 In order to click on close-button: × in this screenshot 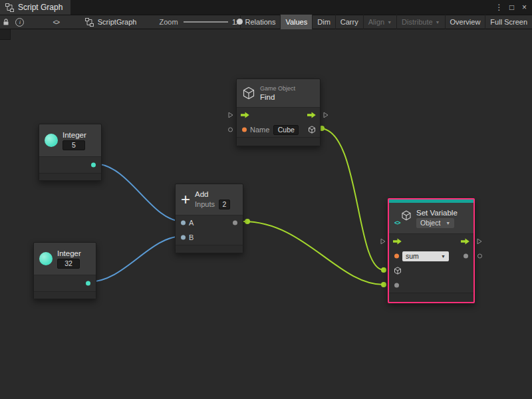, I will do `click(524, 7)`.